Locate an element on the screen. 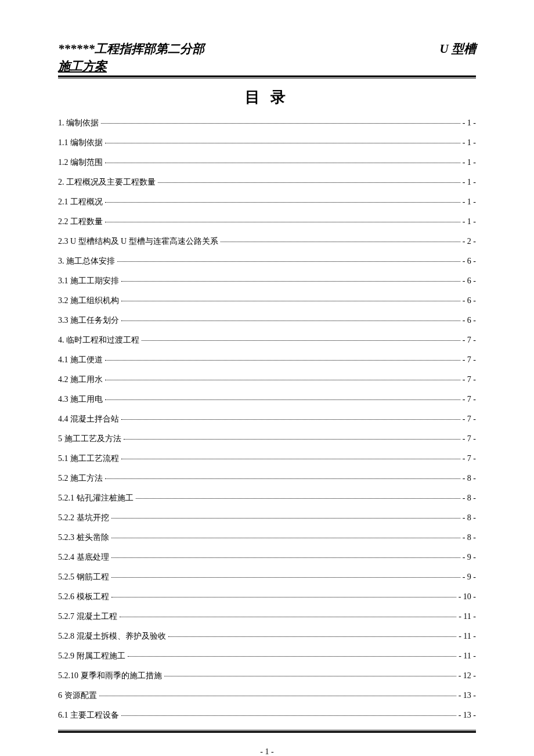 The height and width of the screenshot is (756, 534). toc-item-label: 1.2 编制范围 is located at coordinates (80, 163).